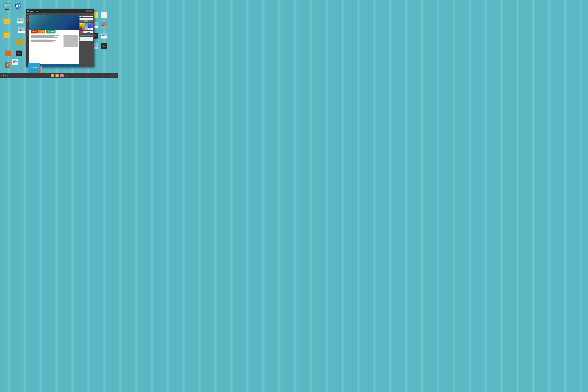 The width and height of the screenshot is (588, 392). What do you see at coordinates (15, 62) in the screenshot?
I see `paper-icon` at bounding box center [15, 62].